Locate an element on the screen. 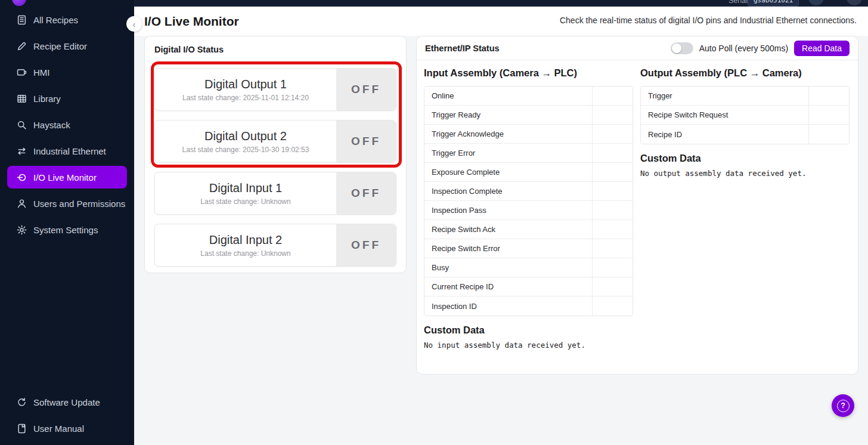 This screenshot has height=445, width=868. sidebar-item-all-recipes: All Recipes is located at coordinates (67, 20).